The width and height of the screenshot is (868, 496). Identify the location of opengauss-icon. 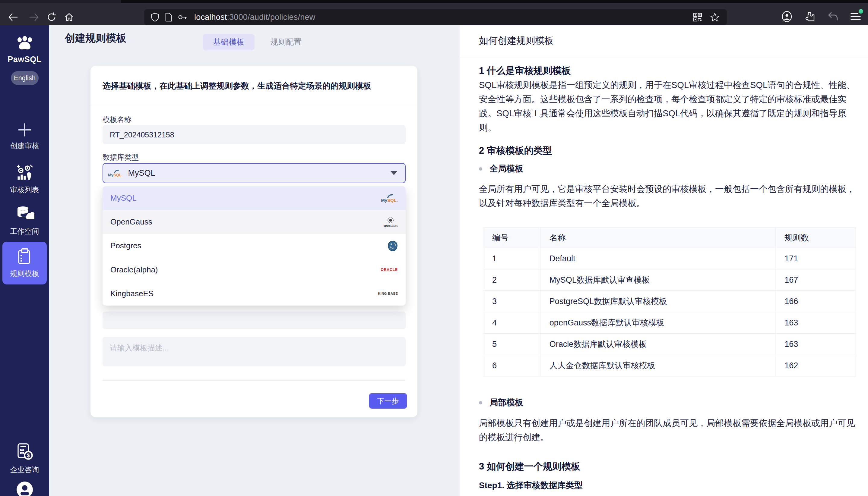
(391, 220).